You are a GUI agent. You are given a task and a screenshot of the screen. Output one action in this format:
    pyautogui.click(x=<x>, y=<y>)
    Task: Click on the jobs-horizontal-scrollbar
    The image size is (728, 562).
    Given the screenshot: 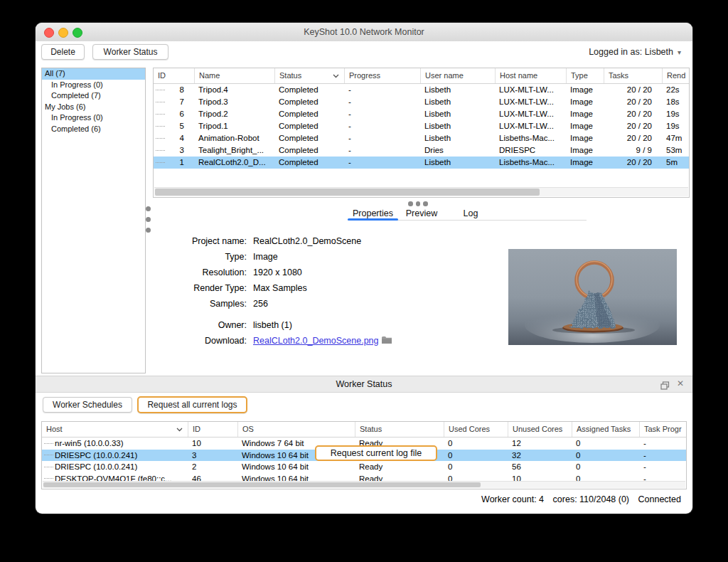 What is the action you would take?
    pyautogui.click(x=421, y=192)
    